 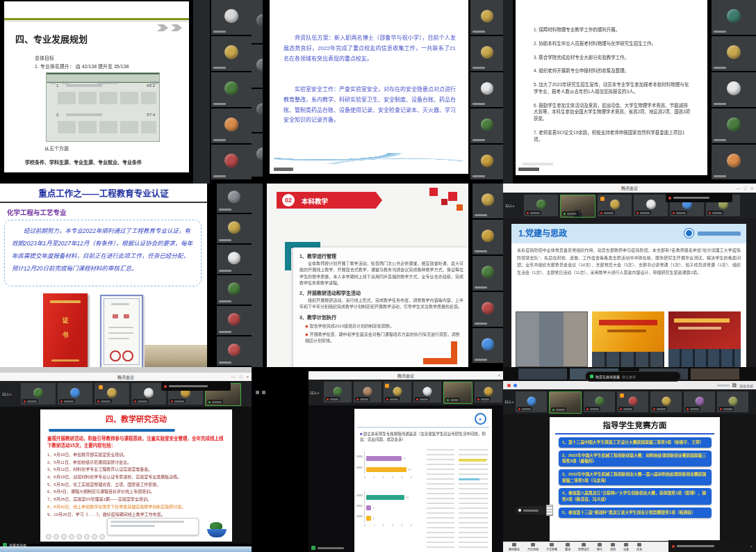 I want to click on toolbar-button: 解除静音, so click(x=514, y=547).